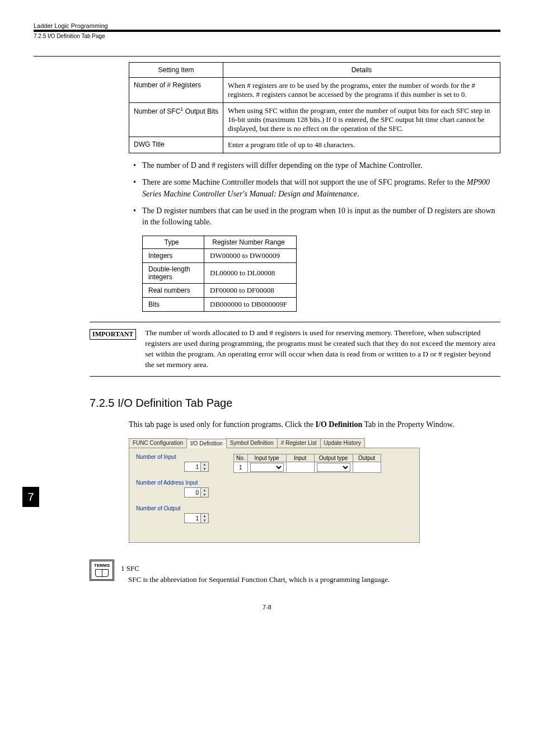 This screenshot has height=756, width=534. What do you see at coordinates (334, 467) in the screenshot?
I see `output-type-select` at bounding box center [334, 467].